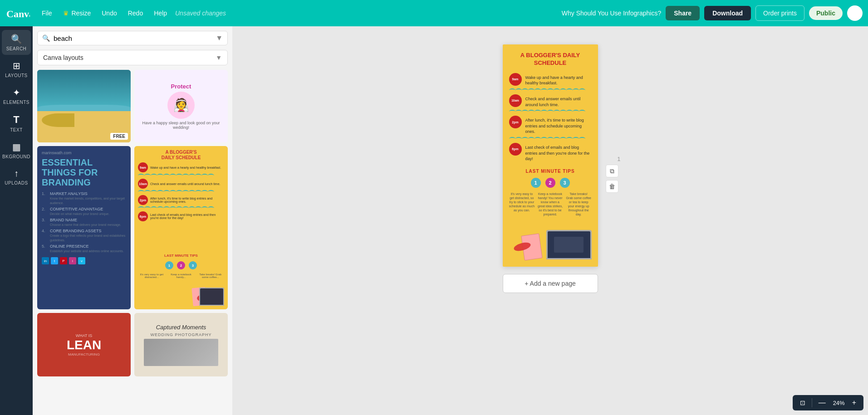 This screenshot has height=415, width=868. What do you see at coordinates (515, 101) in the screenshot?
I see `time-badge-10am: 10am` at bounding box center [515, 101].